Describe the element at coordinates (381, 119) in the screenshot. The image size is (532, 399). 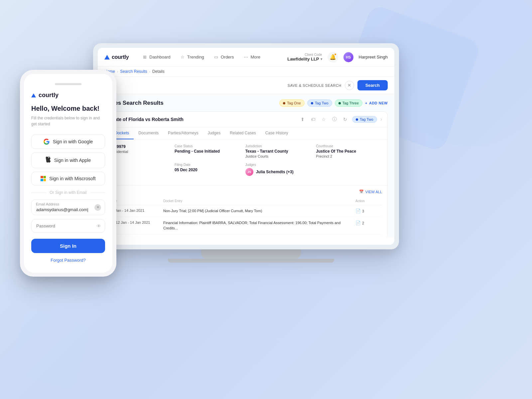
I see `case-expand-icon: ›` at that location.